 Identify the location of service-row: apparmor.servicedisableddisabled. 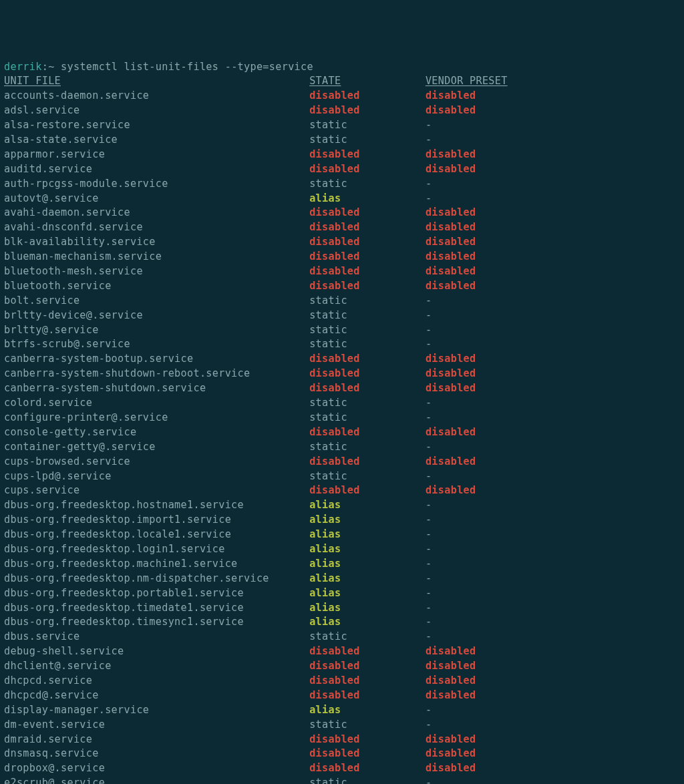
(342, 155).